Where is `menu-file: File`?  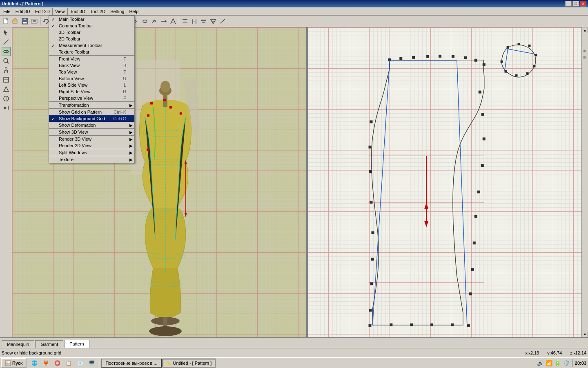 menu-file: File is located at coordinates (7, 11).